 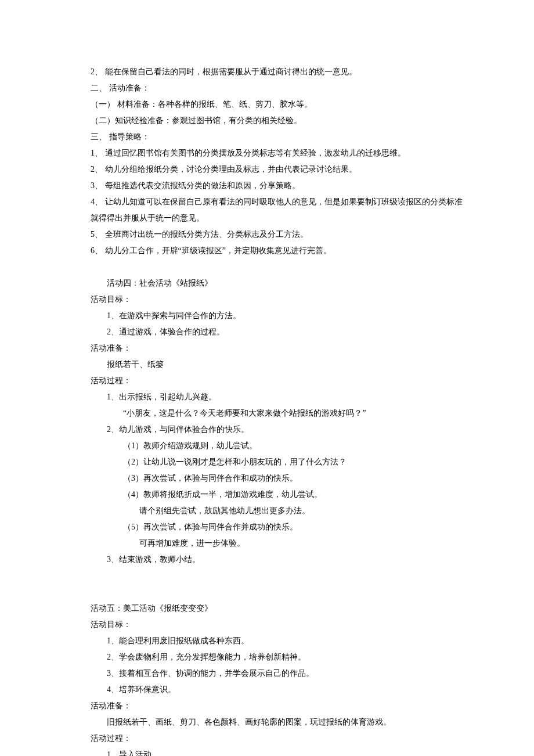 I want to click on text-line: 6、 幼儿分工合作，开辟“班级读报区”，并定期收集意见进行完善。, so click(x=277, y=251).